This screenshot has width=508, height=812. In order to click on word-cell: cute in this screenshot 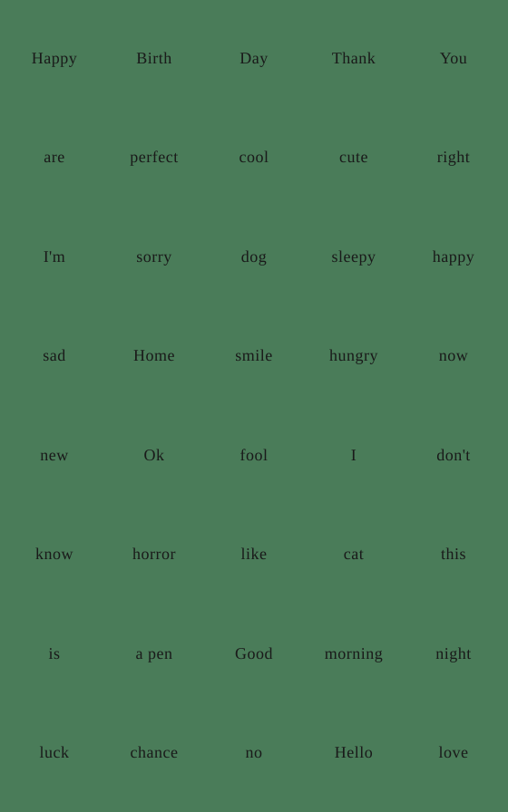, I will do `click(354, 159)`.